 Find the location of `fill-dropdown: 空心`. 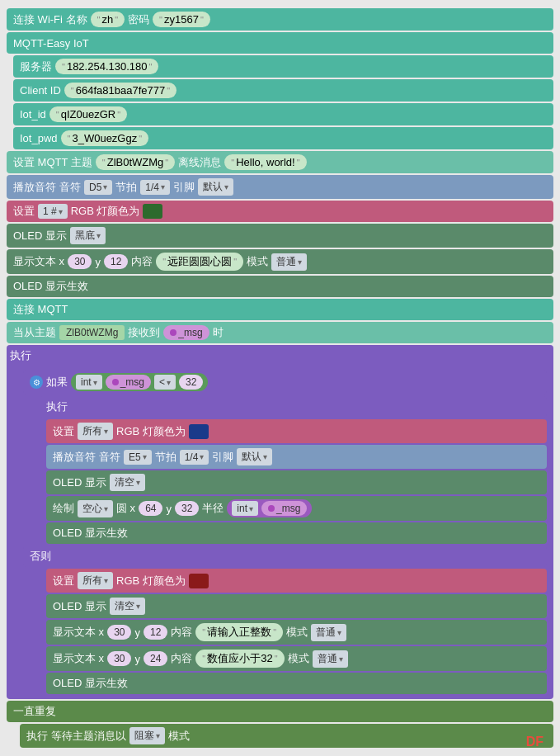

fill-dropdown: 空心 is located at coordinates (96, 508).